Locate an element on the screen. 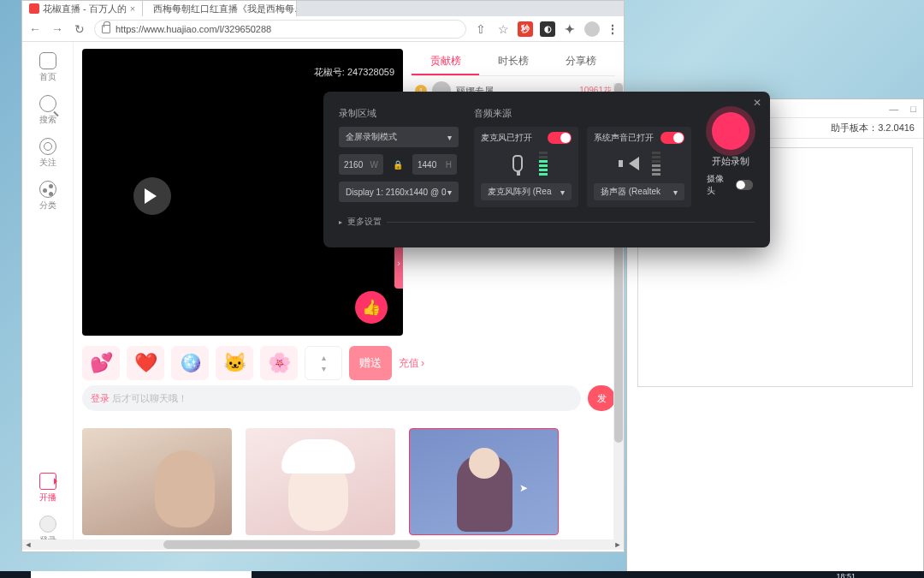 The image size is (924, 578). record-mode-value: 全屏录制模式 is located at coordinates (371, 137).